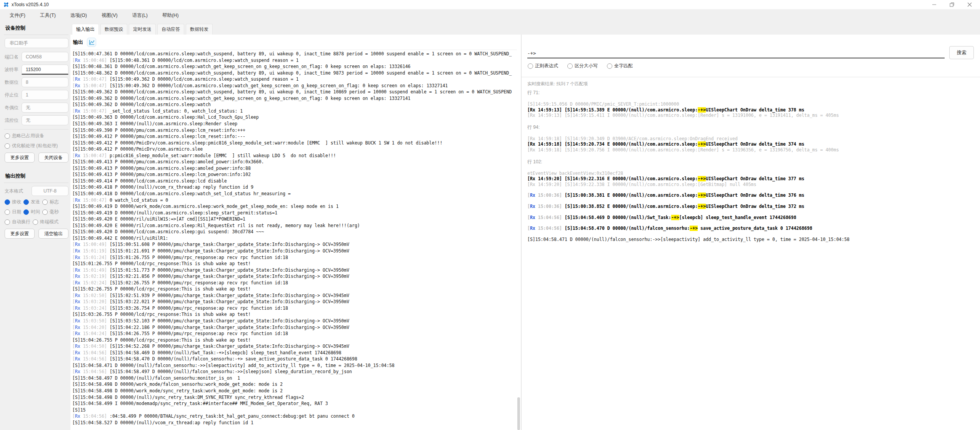  I want to click on device-field-label: 端口名, so click(13, 57).